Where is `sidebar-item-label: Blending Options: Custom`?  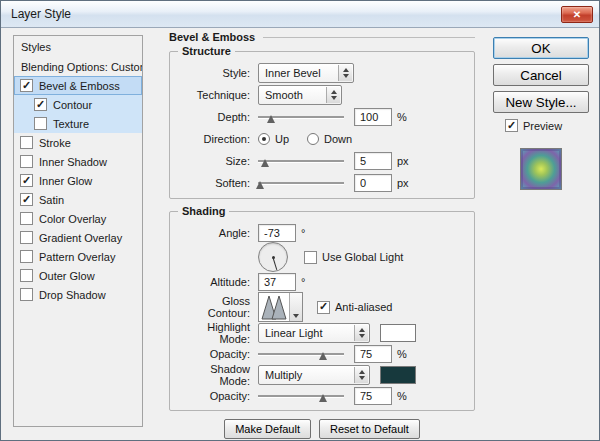
sidebar-item-label: Blending Options: Custom is located at coordinates (82, 67).